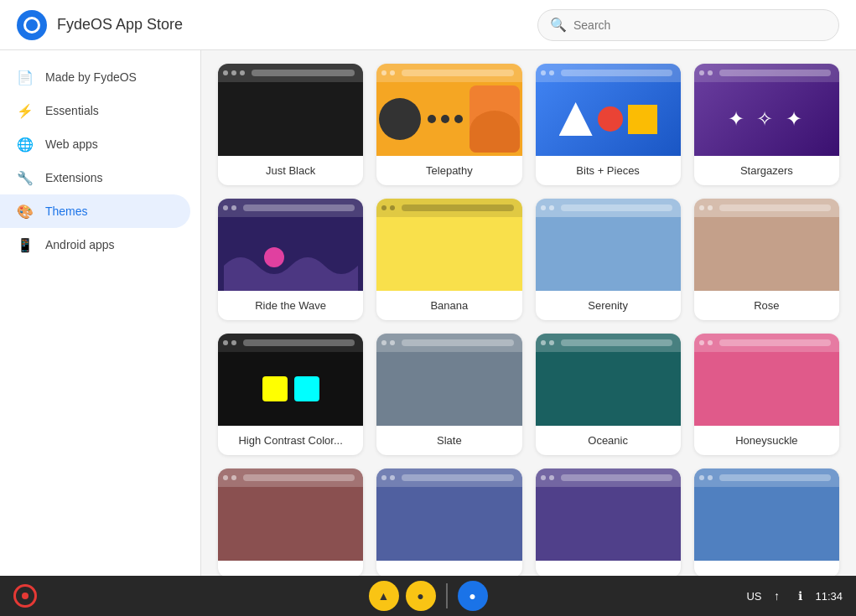 This screenshot has width=856, height=616. What do you see at coordinates (290, 124) in the screenshot?
I see `theme-card-just-black: Just Black` at bounding box center [290, 124].